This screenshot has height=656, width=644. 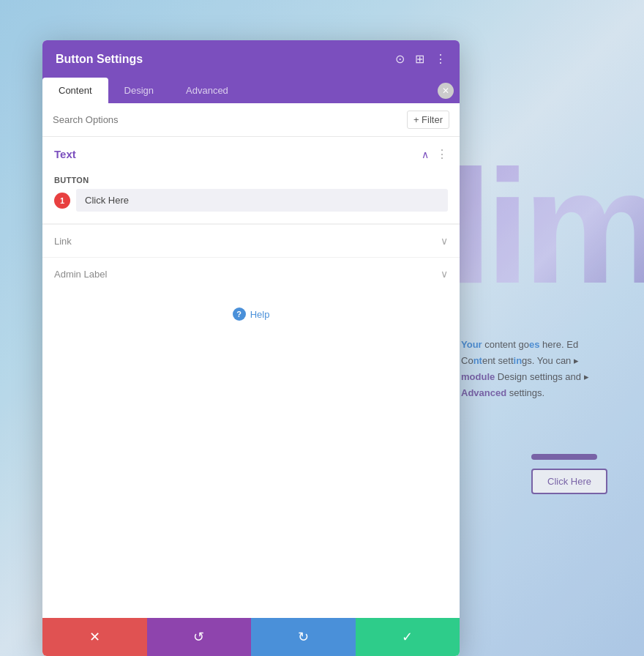 I want to click on help-icon: ?, so click(x=239, y=314).